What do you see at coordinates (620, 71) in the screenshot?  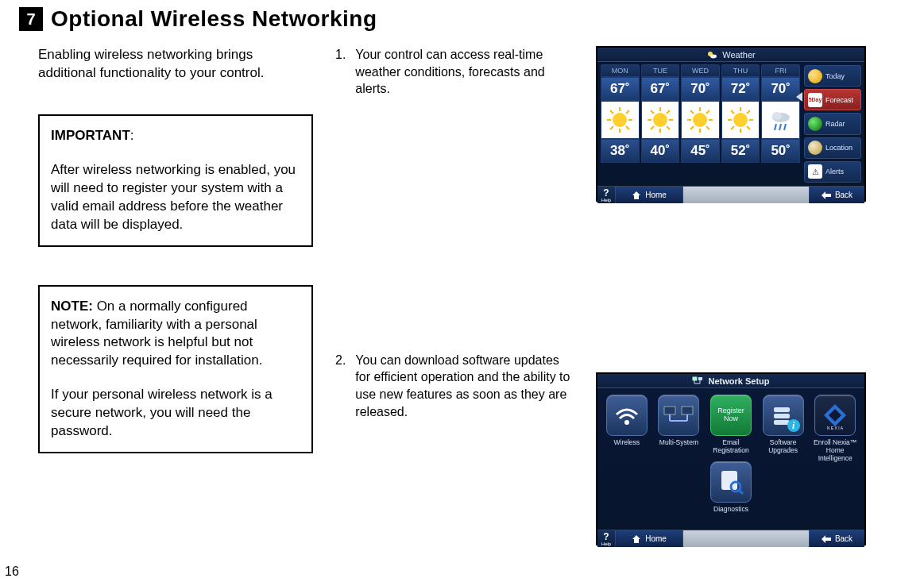 I see `day-header: MON` at bounding box center [620, 71].